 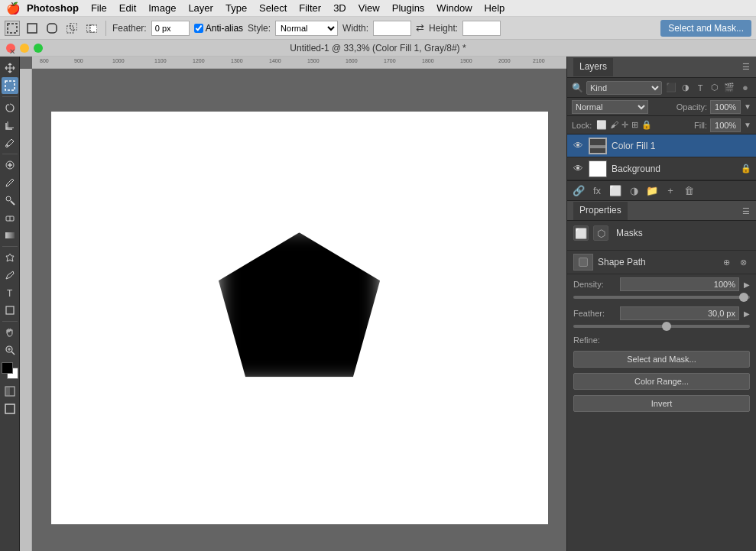 I want to click on window-minimize-btn, so click(x=24, y=48).